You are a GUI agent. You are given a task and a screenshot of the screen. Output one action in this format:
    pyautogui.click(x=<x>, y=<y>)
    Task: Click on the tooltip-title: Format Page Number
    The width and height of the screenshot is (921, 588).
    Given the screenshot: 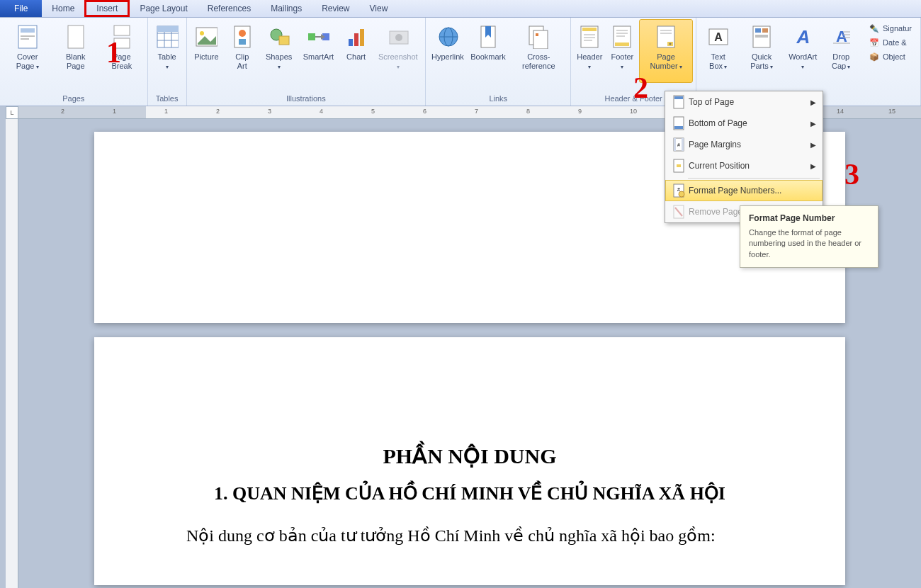 What is the action you would take?
    pyautogui.click(x=809, y=218)
    